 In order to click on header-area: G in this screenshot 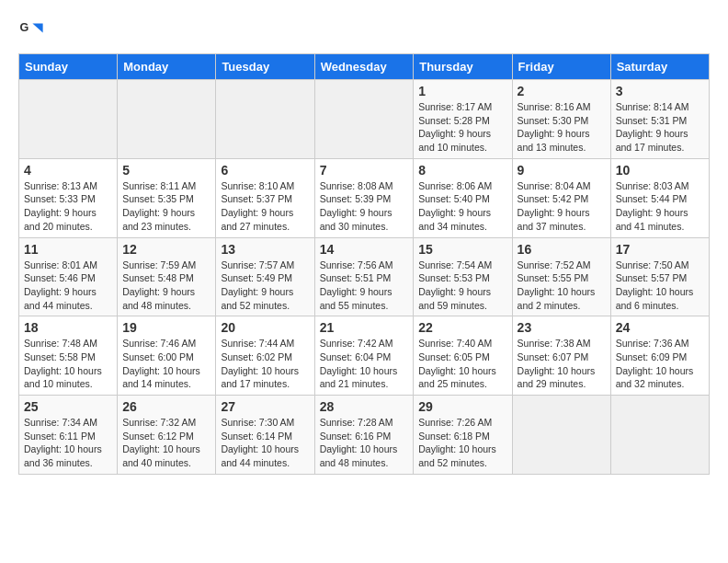, I will do `click(364, 31)`.